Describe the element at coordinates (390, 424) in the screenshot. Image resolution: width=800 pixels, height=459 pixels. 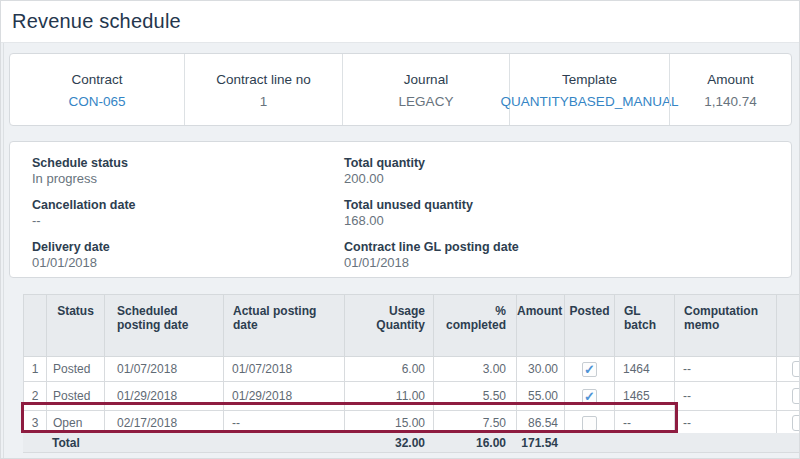
I see `usage-qty-cell: 15.00` at that location.